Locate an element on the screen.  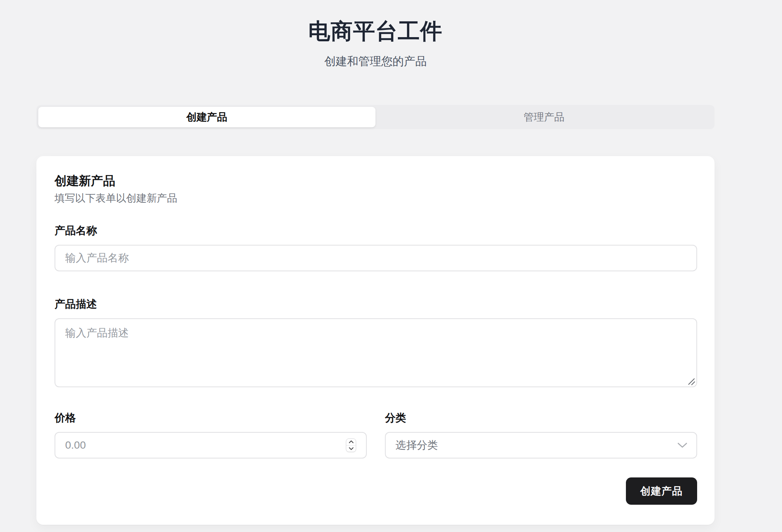
product-name-label: 产品名称 is located at coordinates (376, 231).